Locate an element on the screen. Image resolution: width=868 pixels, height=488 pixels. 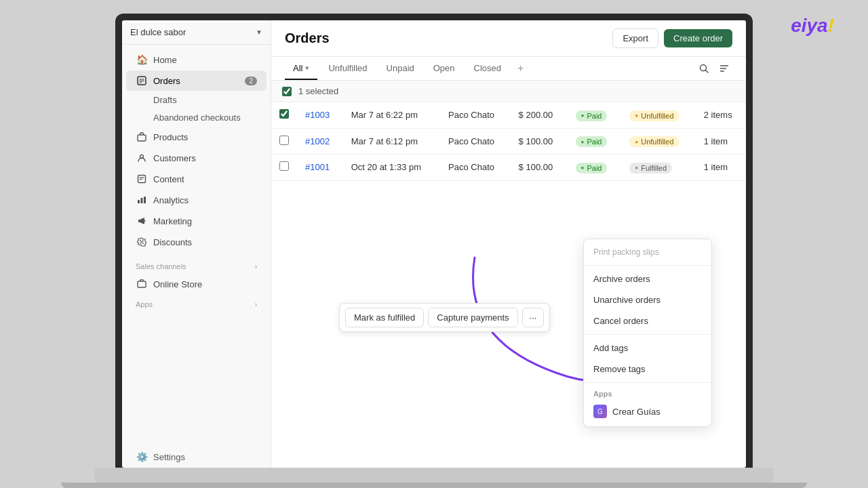
analytics-icon is located at coordinates (142, 200).